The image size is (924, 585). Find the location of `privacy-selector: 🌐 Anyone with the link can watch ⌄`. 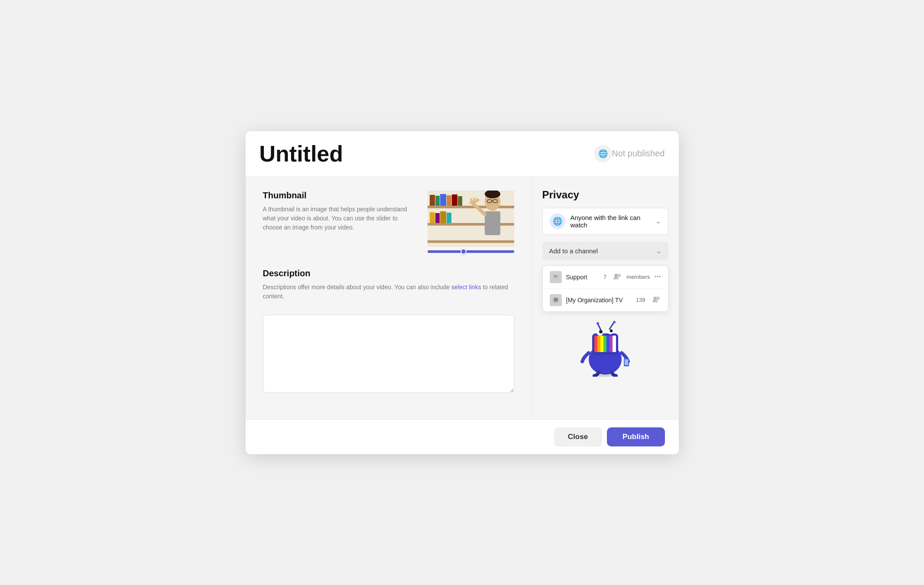

privacy-selector: 🌐 Anyone with the link can watch ⌄ is located at coordinates (606, 221).